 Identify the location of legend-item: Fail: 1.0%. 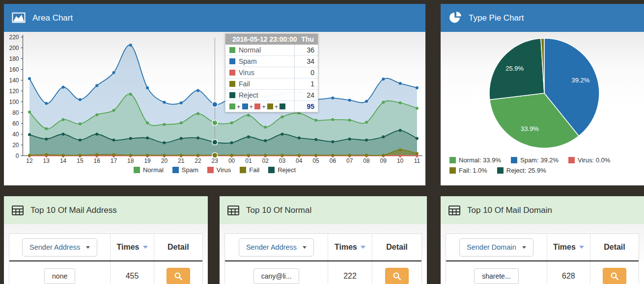
(469, 171).